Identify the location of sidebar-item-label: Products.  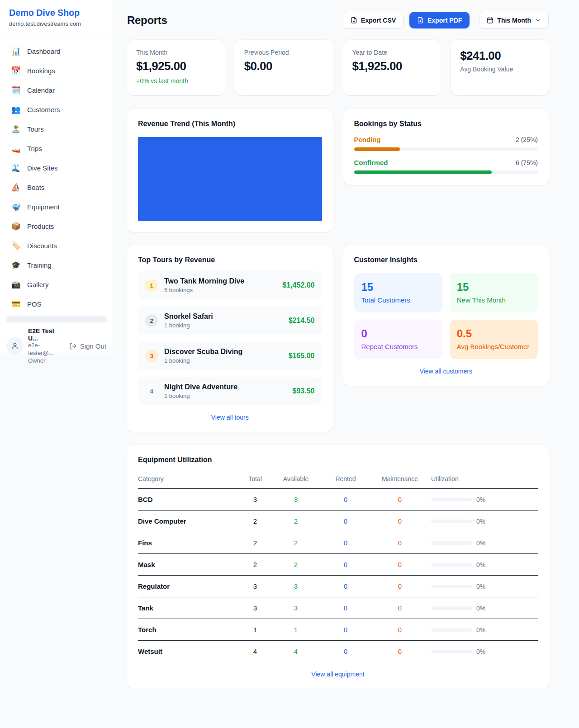
(41, 226).